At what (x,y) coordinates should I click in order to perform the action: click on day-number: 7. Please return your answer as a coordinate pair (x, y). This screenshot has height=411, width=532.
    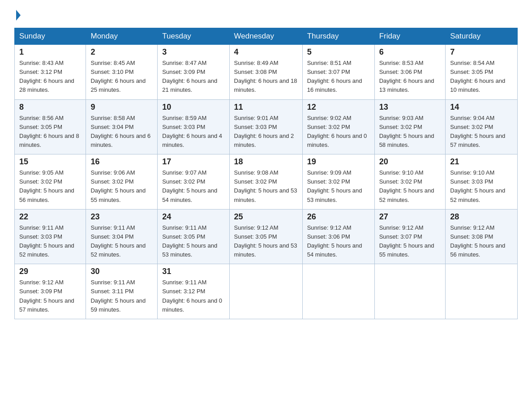
    Looking at the image, I should click on (481, 52).